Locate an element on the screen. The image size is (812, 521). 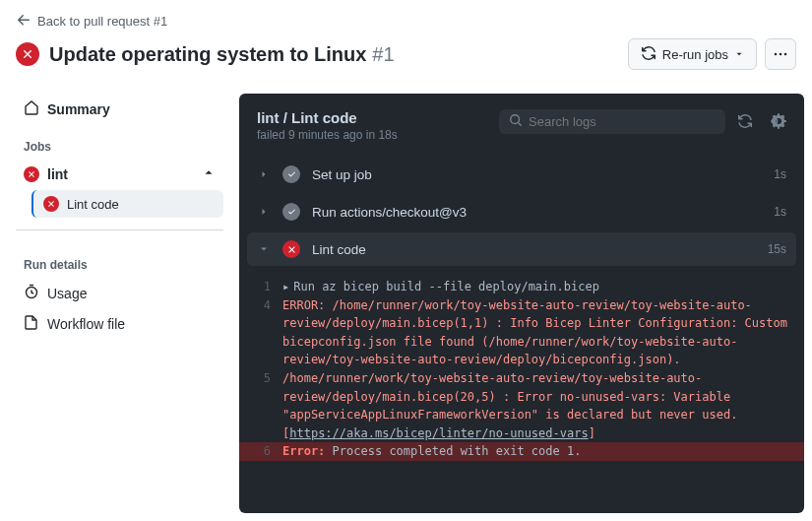
refresh-icon is located at coordinates (745, 122).